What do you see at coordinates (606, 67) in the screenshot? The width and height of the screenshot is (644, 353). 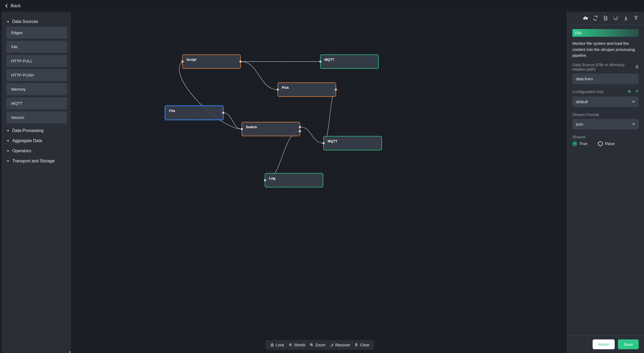 I see `datasource-label: Data Source (File or directory relative …` at bounding box center [606, 67].